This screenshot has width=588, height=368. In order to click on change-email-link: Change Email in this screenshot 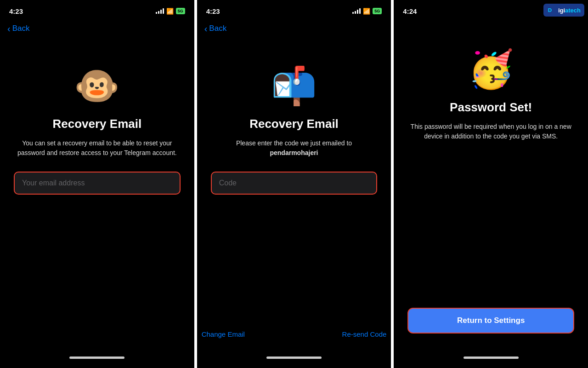, I will do `click(223, 334)`.